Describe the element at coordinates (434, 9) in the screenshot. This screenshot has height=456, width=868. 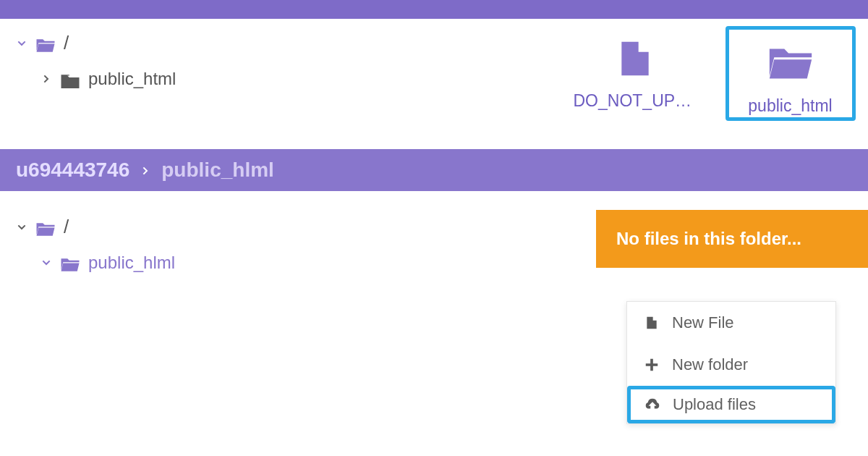
I see `header-bar-top` at that location.